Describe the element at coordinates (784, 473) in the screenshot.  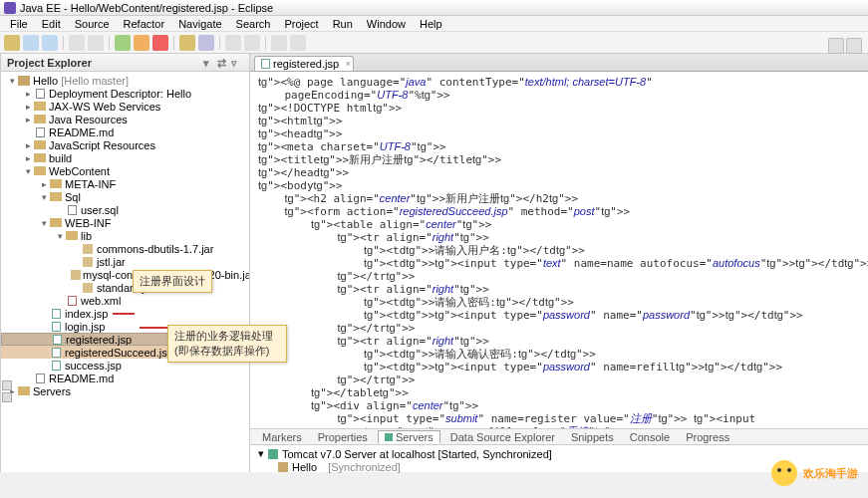
I see `smiley-icon` at that location.